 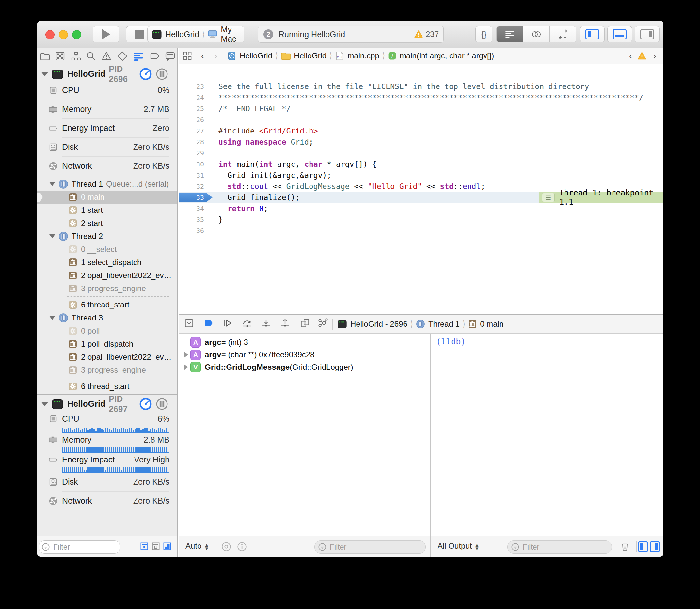 I want to click on info-icon, so click(x=242, y=546).